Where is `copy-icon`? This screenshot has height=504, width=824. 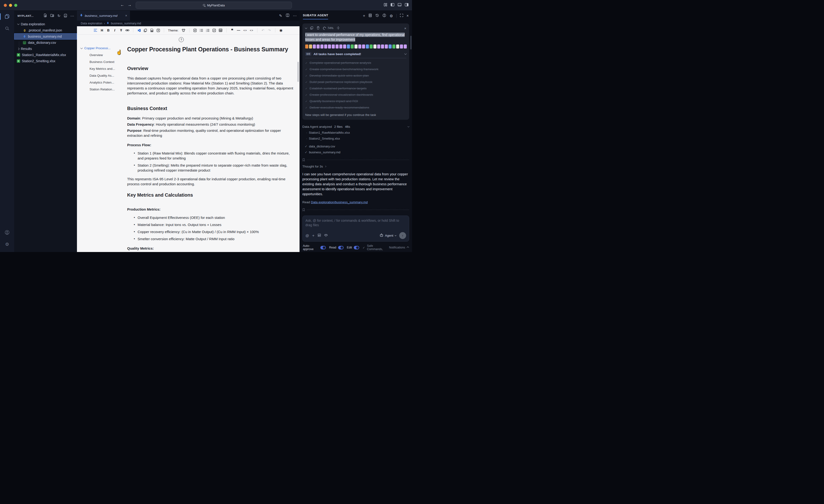 copy-icon is located at coordinates (145, 30).